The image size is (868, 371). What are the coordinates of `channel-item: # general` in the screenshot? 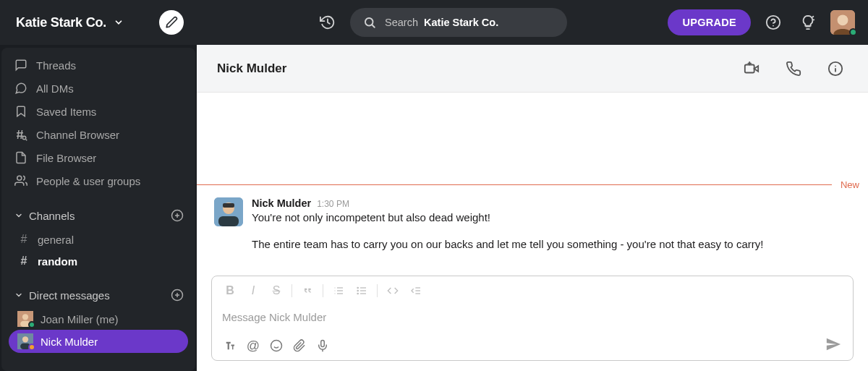 It's located at (98, 239).